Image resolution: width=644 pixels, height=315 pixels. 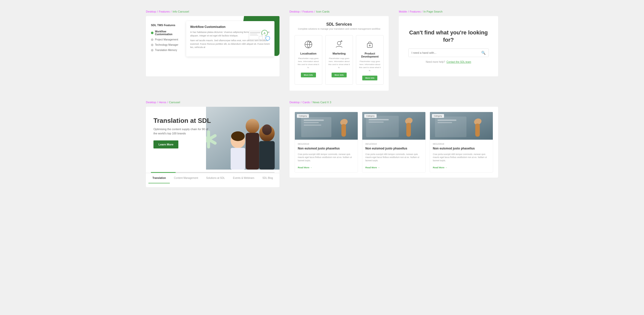 I want to click on hero-heading: Translation at SDL, so click(x=183, y=121).